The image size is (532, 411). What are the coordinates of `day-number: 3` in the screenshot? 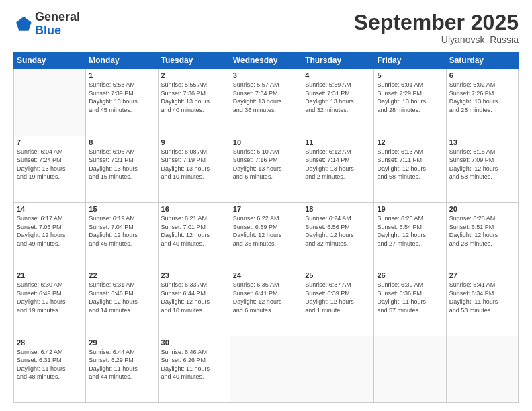 It's located at (266, 75).